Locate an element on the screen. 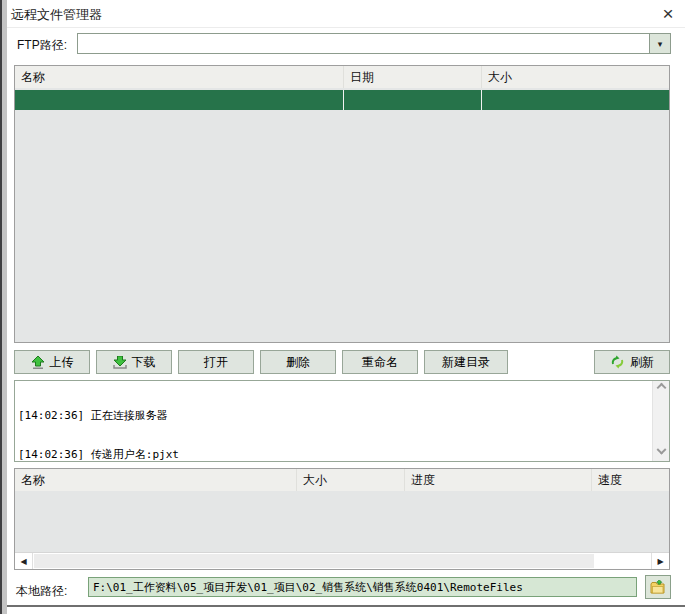 This screenshot has width=685, height=614. ftp-path-dropdown-button: ▾ is located at coordinates (660, 44).